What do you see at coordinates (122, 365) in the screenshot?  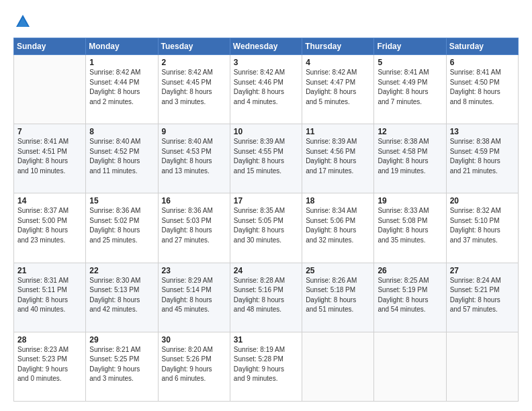 I see `day-info: Sunrise: 8:21 AM Sunset: 5:25 PM Dayligh…` at bounding box center [122, 365].